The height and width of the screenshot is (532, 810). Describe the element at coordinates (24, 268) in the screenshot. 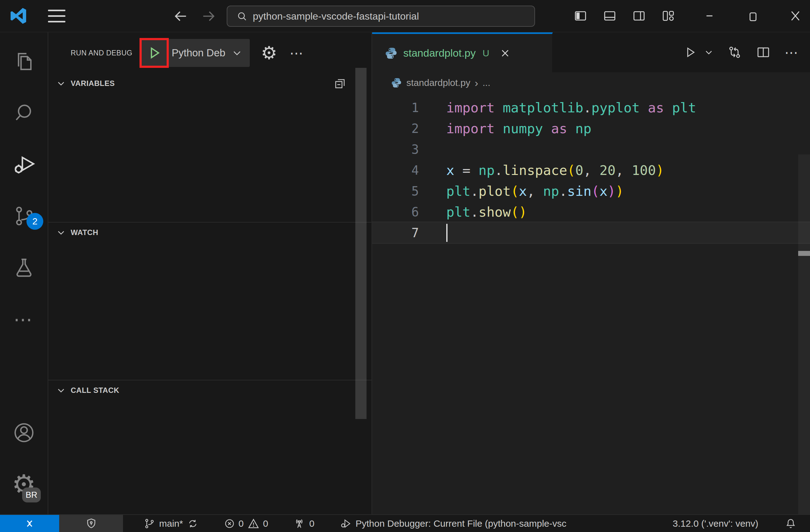

I see `testing-icon` at that location.